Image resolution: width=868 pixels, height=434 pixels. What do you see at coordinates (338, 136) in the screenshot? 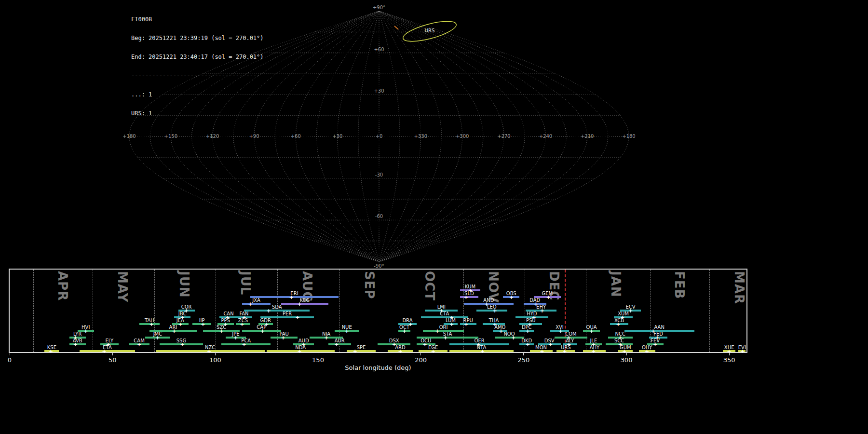
I see `map-lon-label: +30` at bounding box center [338, 136].